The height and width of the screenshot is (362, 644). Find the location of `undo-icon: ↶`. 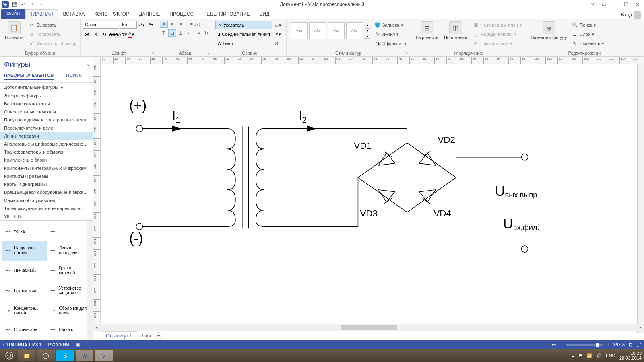

undo-icon: ↶ is located at coordinates (23, 4).